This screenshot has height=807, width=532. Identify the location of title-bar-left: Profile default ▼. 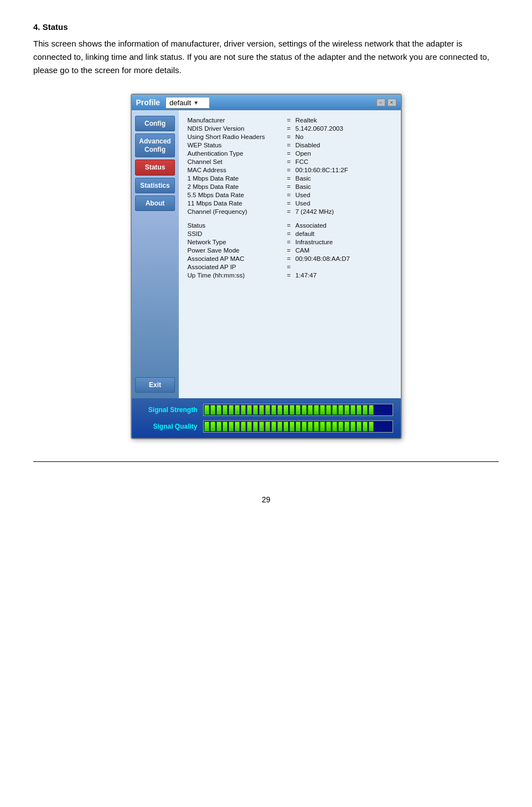
(173, 103).